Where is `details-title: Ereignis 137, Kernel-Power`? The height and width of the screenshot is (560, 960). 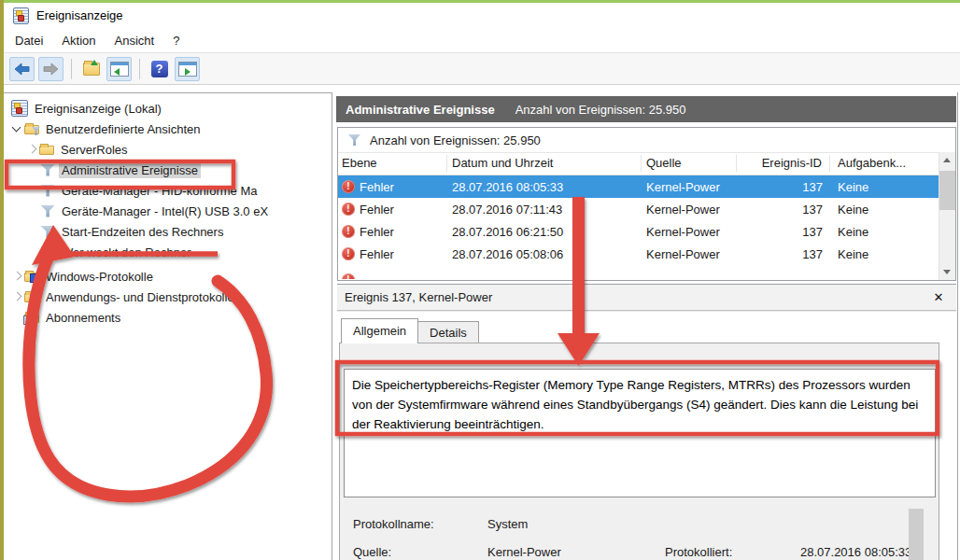
details-title: Ereignis 137, Kernel-Power is located at coordinates (418, 297).